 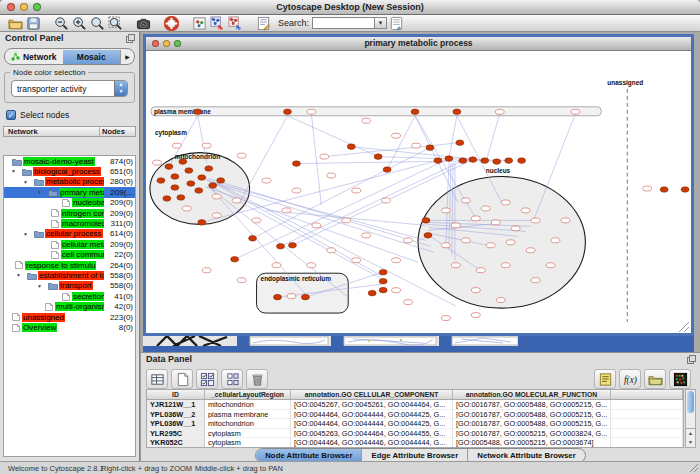 What do you see at coordinates (415, 424) in the screenshot?
I see `table-row: YPL036W__1mitochondrion[GO:0044464, GO:0…` at bounding box center [415, 424].